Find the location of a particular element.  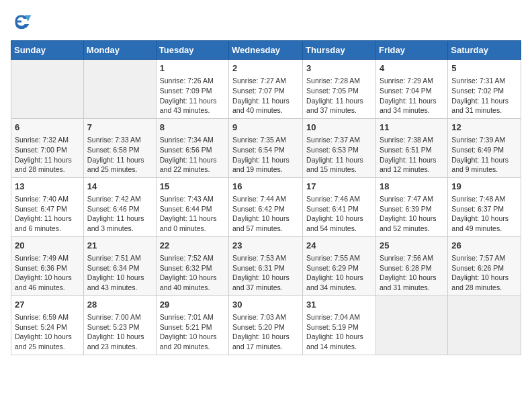

sunrise-text: Sunrise: 7:49 AM is located at coordinates (42, 258).